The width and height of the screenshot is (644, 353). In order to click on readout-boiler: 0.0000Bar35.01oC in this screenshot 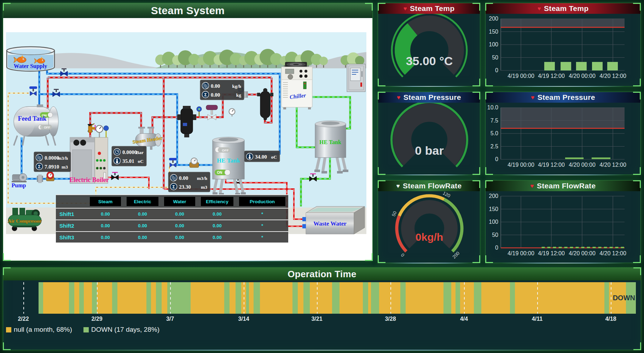, I will do `click(129, 156)`.